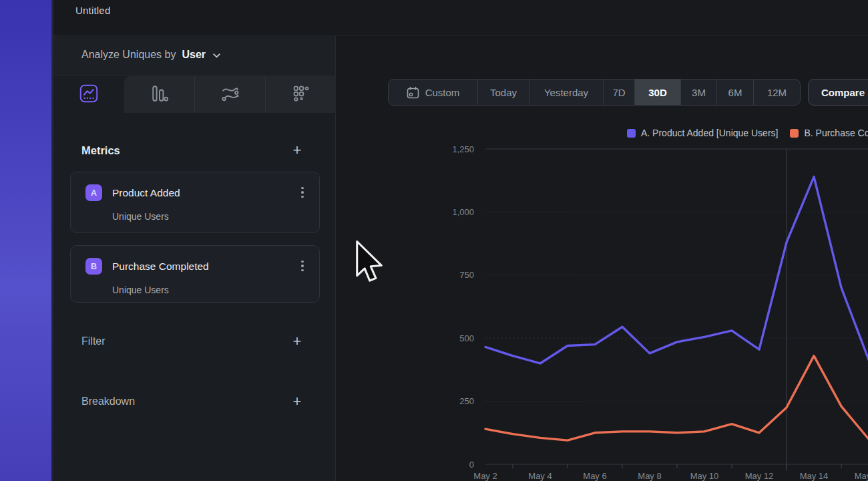  Describe the element at coordinates (230, 95) in the screenshot. I see `tab-flows` at that location.